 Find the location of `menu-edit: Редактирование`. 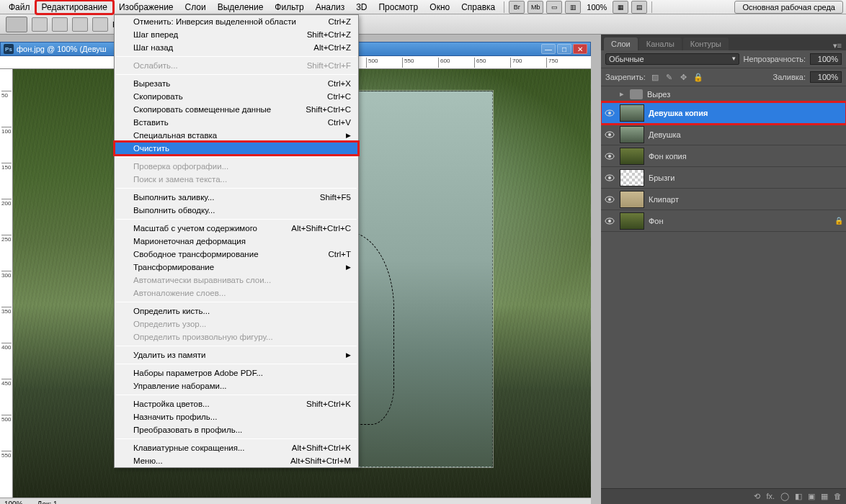

menu-edit: Редактирование is located at coordinates (75, 7).